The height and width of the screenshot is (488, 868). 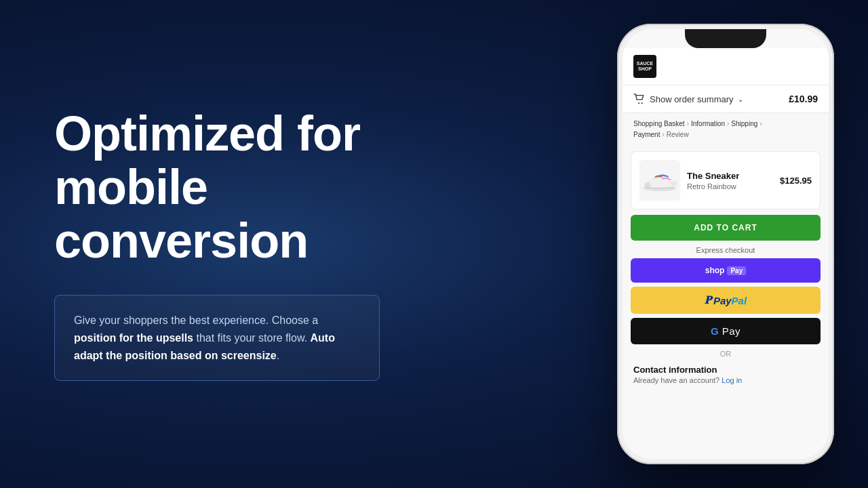 I want to click on breadcrumb-basket: Shopping Basket, so click(x=659, y=124).